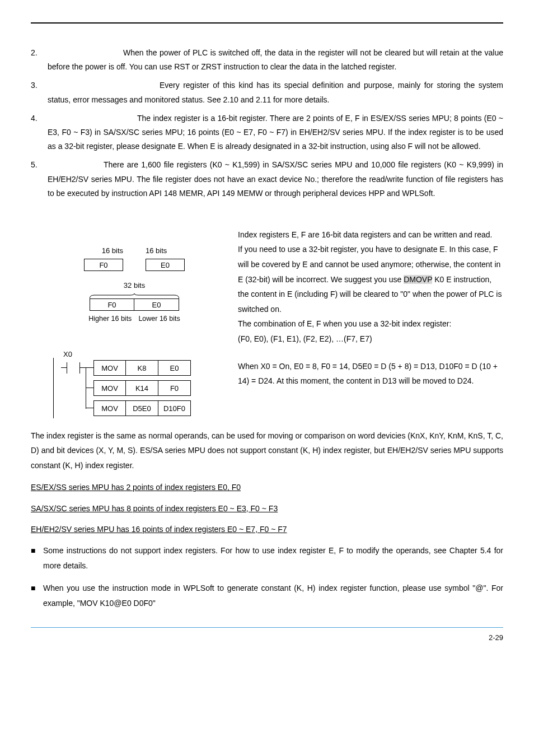  What do you see at coordinates (142, 368) in the screenshot?
I see `instruction-cell: K8` at bounding box center [142, 368].